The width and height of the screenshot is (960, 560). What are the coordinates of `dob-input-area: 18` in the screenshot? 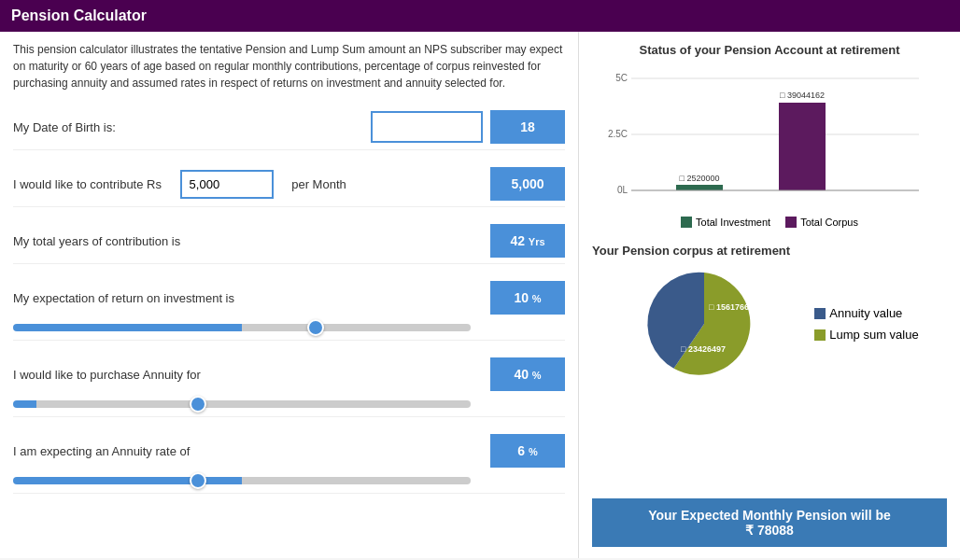 It's located at (468, 127).